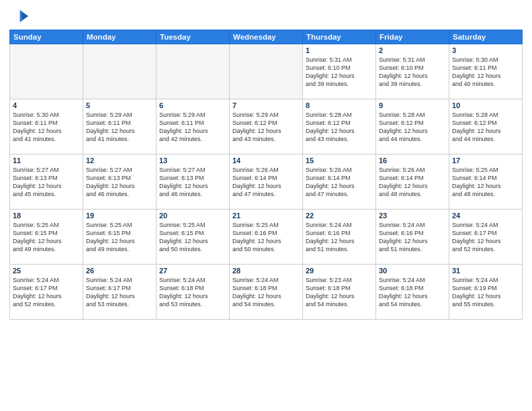  Describe the element at coordinates (266, 128) in the screenshot. I see `cell-content: Sunrise: 5:29 AMSunset: 6:12 PMDaylight:…` at that location.